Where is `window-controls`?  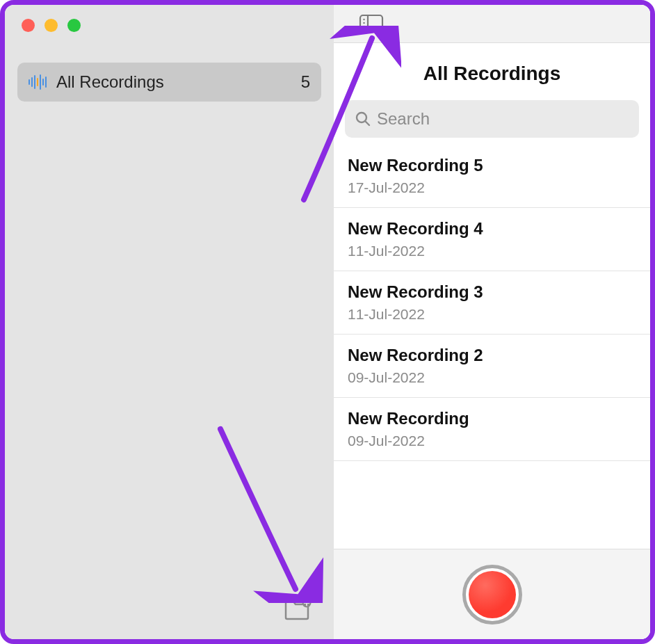 window-controls is located at coordinates (170, 24).